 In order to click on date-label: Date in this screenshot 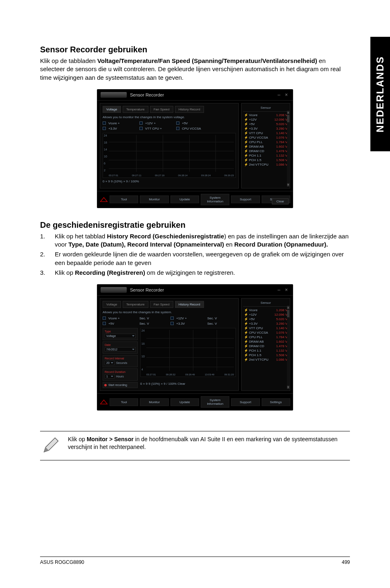, I will do `click(120, 345)`.